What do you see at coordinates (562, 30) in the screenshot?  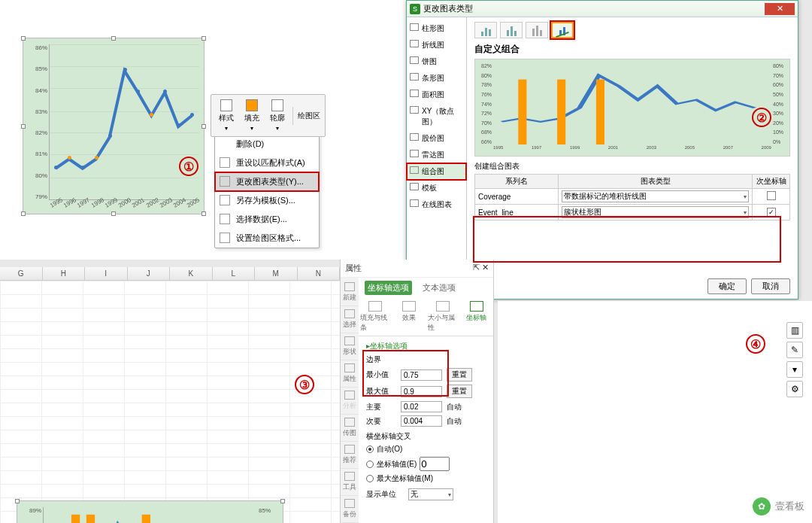 I see `combo-thumb-custom` at bounding box center [562, 30].